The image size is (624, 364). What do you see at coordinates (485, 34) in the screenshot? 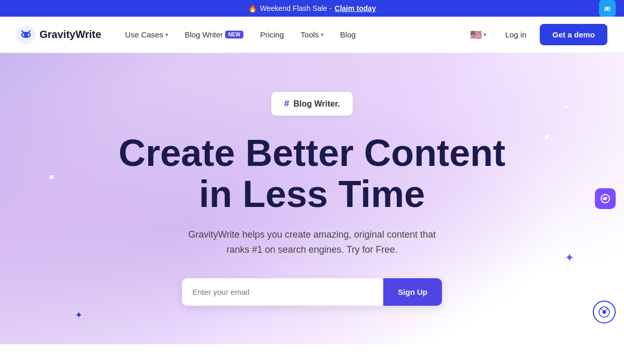
I see `lang-chevron: ▾` at bounding box center [485, 34].